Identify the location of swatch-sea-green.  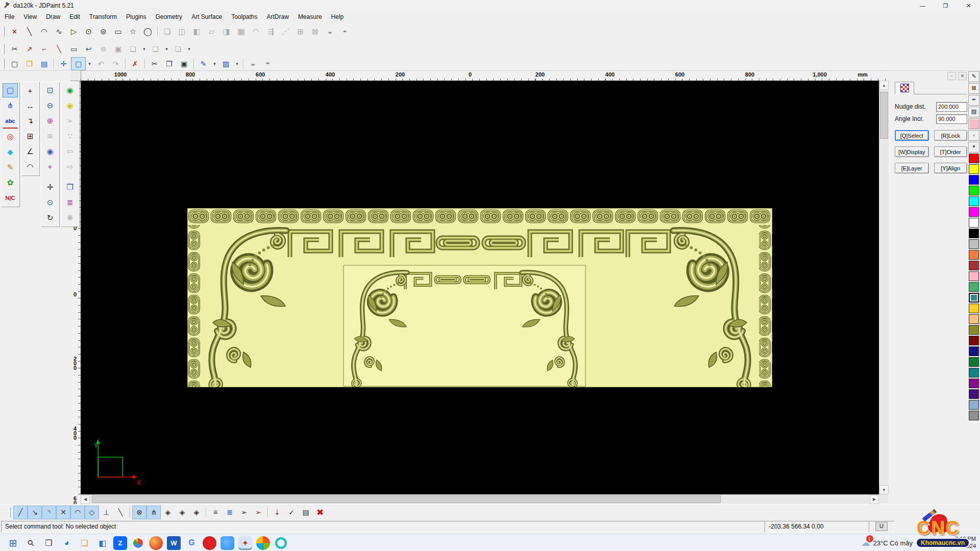
(974, 287).